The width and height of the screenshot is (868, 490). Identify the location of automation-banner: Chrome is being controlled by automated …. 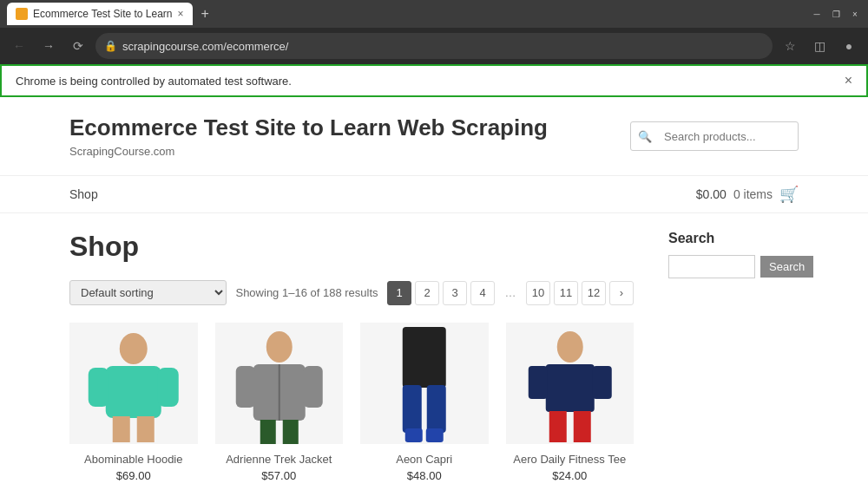
(434, 81).